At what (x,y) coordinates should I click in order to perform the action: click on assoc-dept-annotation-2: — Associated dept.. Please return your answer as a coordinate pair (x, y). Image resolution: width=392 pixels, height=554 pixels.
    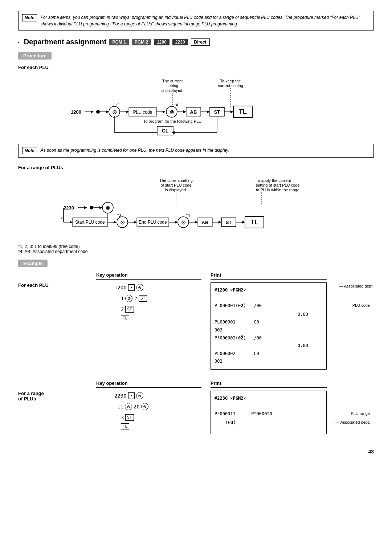
    Looking at the image, I should click on (353, 423).